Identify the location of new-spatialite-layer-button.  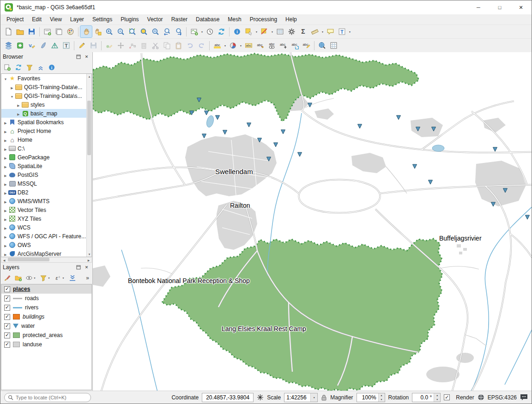
(43, 45).